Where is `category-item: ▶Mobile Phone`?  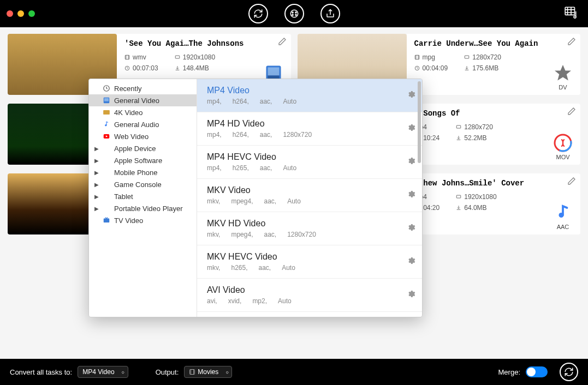
category-item: ▶Mobile Phone is located at coordinates (143, 172).